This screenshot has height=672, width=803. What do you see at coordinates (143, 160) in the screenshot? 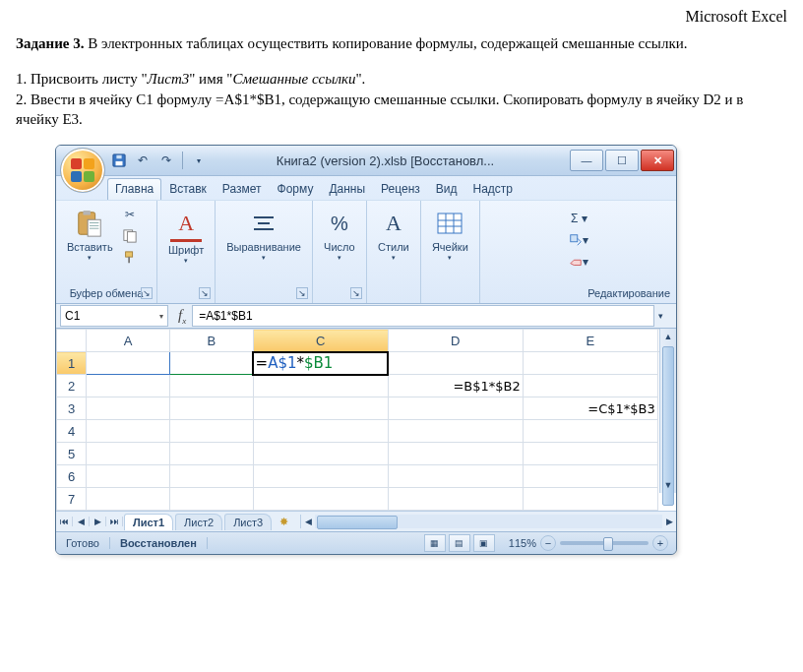
I see `undo-icon: ↶` at bounding box center [143, 160].